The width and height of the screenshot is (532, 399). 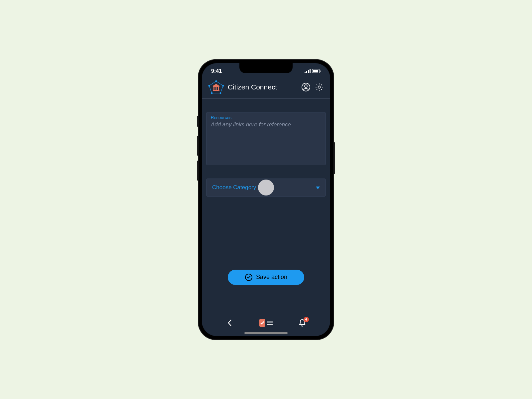 What do you see at coordinates (319, 87) in the screenshot?
I see `settings-button` at bounding box center [319, 87].